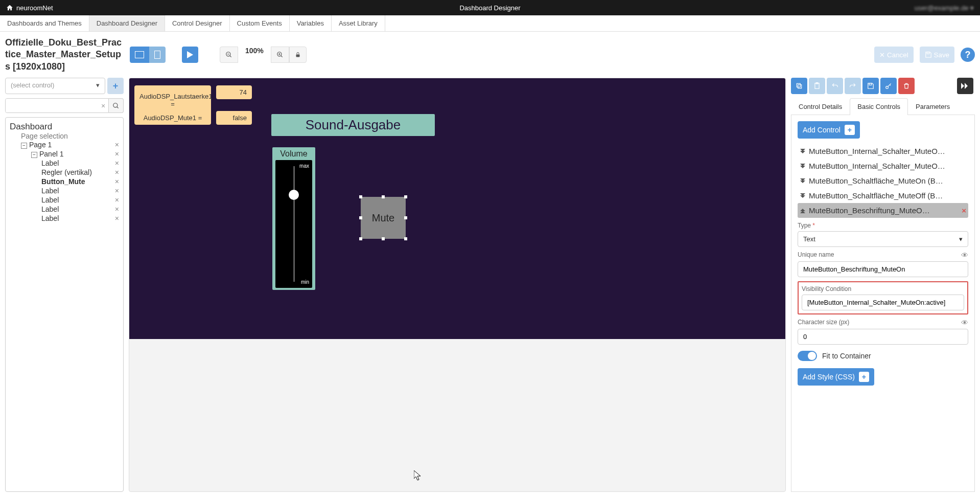 The height and width of the screenshot is (496, 980). What do you see at coordinates (889, 86) in the screenshot?
I see `key-button` at bounding box center [889, 86].